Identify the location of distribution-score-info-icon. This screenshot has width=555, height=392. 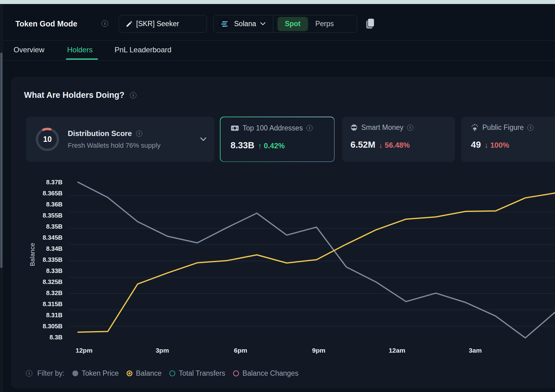
(139, 134).